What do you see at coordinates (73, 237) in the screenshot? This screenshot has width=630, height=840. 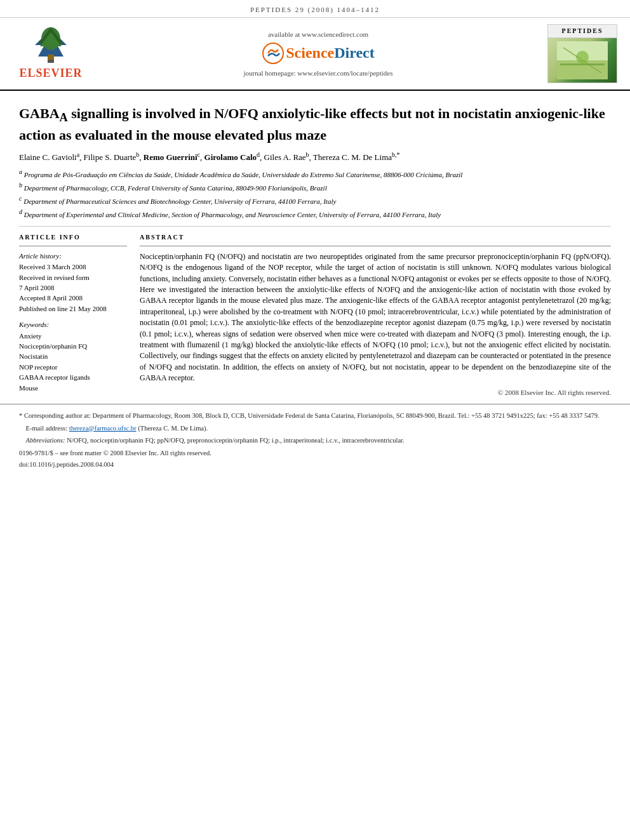 I see `article-info-title: ARTICLE INFO` at bounding box center [73, 237].